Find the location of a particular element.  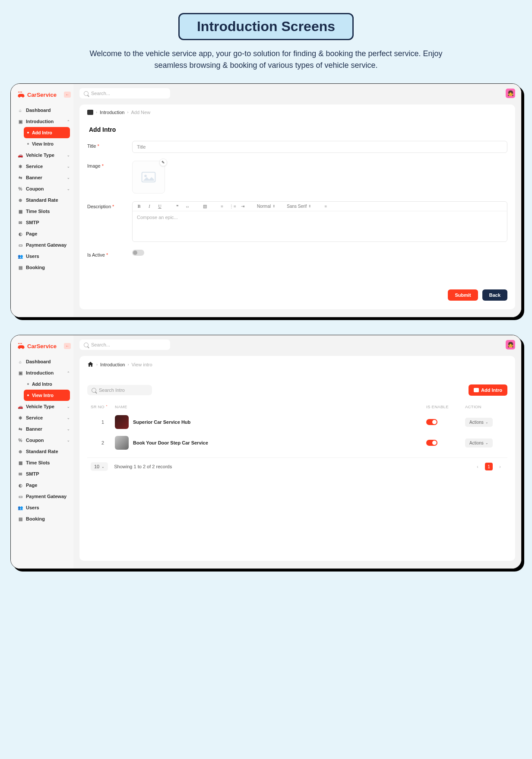

image-upload: ✎ is located at coordinates (149, 177).